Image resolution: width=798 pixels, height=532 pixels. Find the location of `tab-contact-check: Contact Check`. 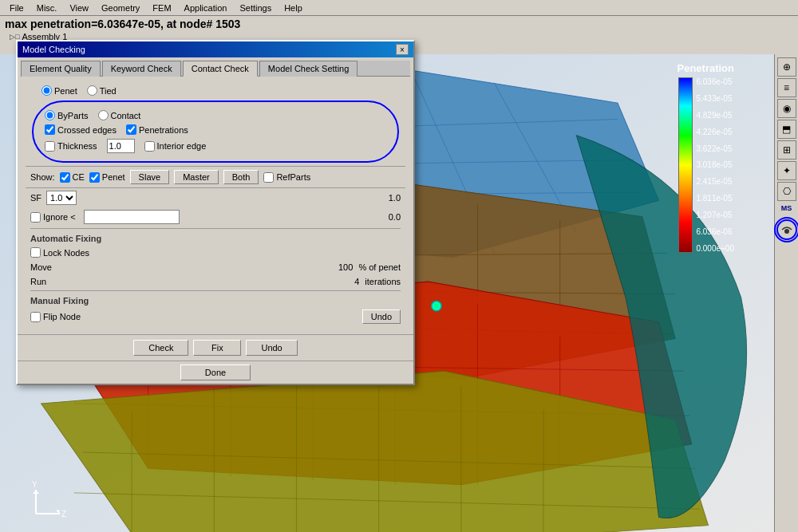

tab-contact-check: Contact Check is located at coordinates (220, 69).